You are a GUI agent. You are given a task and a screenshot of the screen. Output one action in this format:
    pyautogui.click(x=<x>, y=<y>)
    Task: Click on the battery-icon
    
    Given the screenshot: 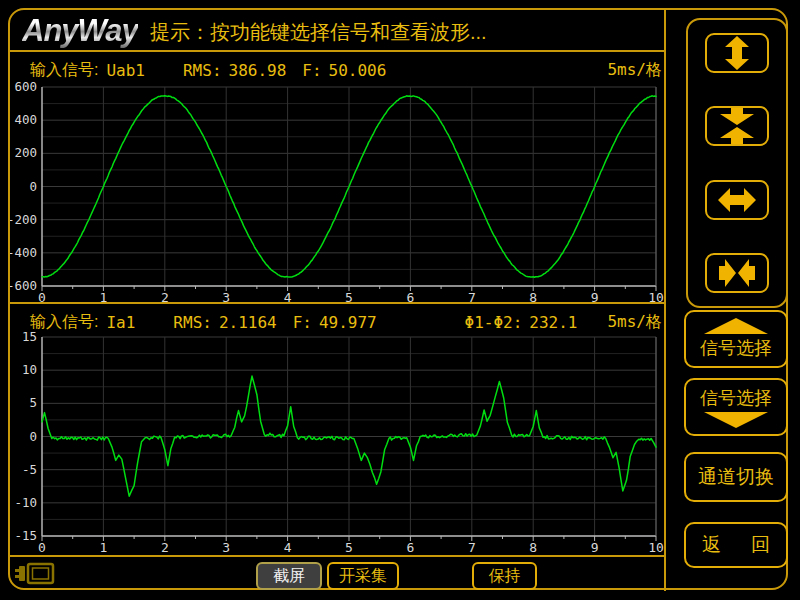 What is the action you would take?
    pyautogui.click(x=35, y=574)
    